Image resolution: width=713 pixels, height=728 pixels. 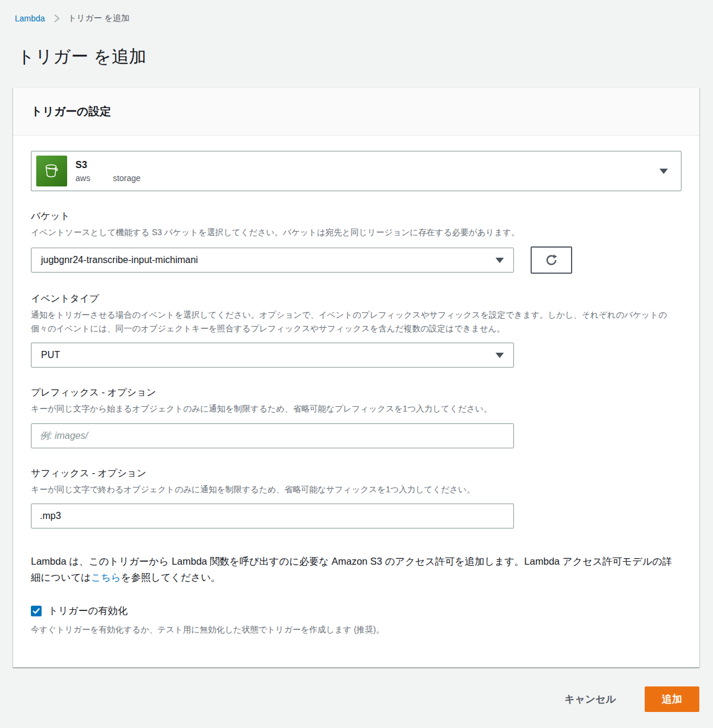 What do you see at coordinates (551, 260) in the screenshot?
I see `refresh-icon` at bounding box center [551, 260].